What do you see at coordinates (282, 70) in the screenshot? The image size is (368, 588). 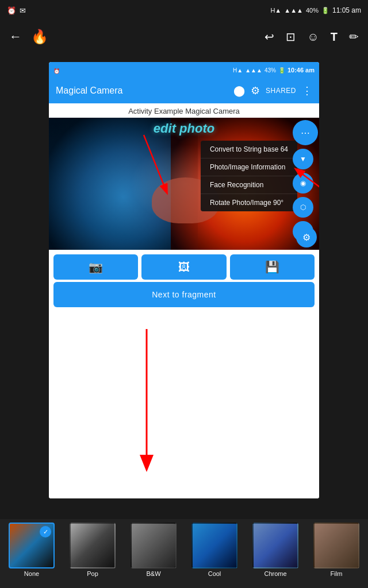 I see `inner-battery-icon: 🔋` at bounding box center [282, 70].